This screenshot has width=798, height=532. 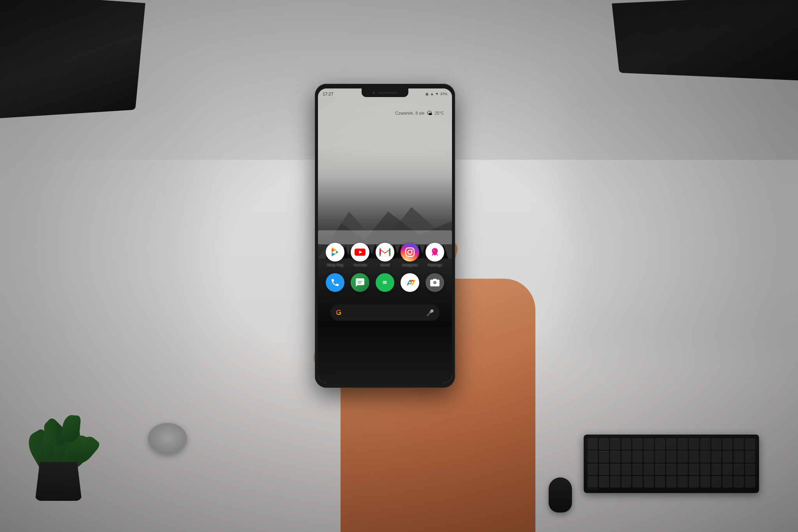 I want to click on monitor-top-right, so click(x=705, y=41).